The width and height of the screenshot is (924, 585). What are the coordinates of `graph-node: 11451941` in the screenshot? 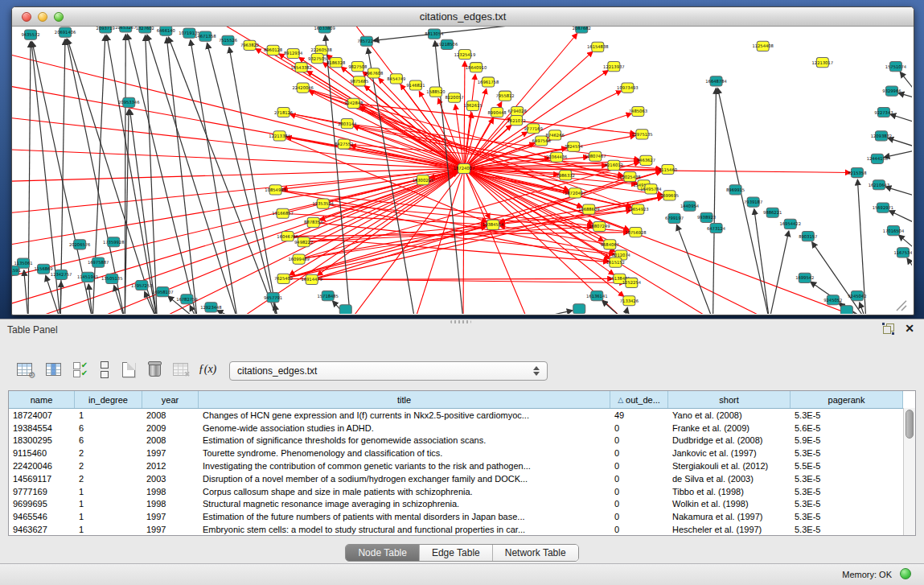 It's located at (88, 277).